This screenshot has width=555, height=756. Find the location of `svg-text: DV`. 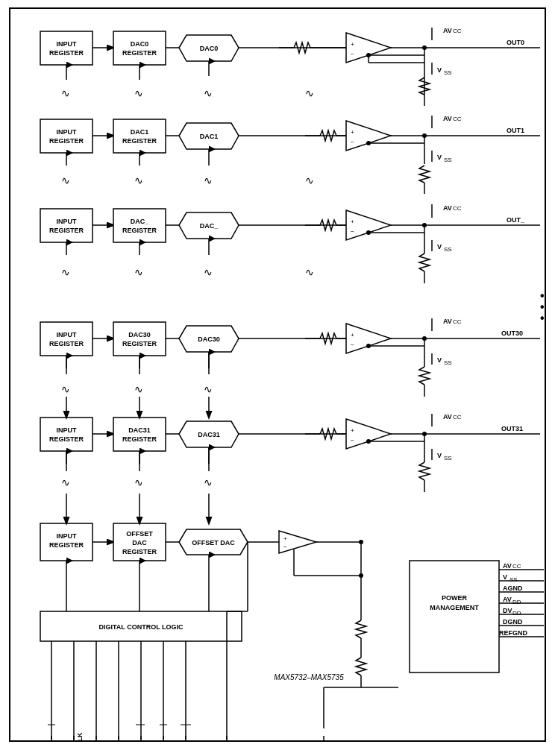

svg-text: DV is located at coordinates (507, 611).